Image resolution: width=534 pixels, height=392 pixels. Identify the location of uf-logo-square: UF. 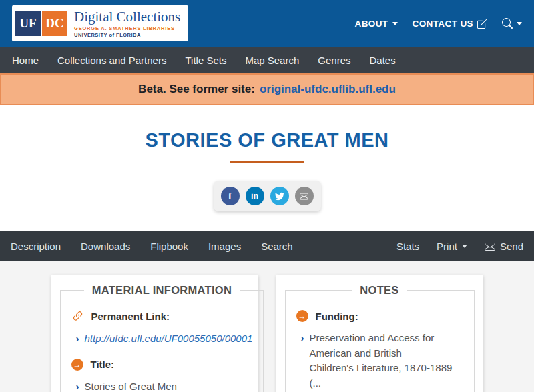
(28, 23).